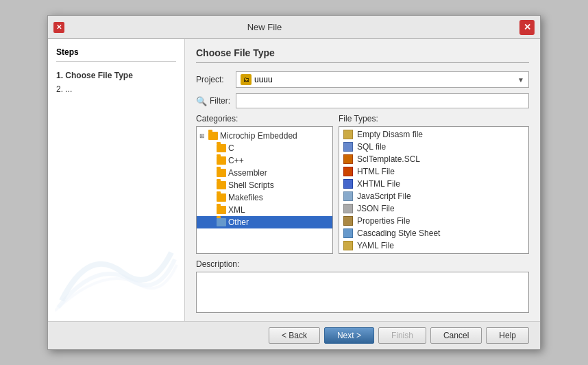  What do you see at coordinates (251, 185) in the screenshot?
I see `category-shell-label: Shell Scripts` at bounding box center [251, 185].